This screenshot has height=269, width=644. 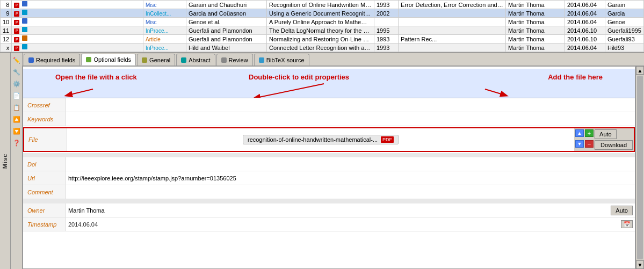 What do you see at coordinates (640, 168) in the screenshot?
I see `scroll-thumb` at bounding box center [640, 168].